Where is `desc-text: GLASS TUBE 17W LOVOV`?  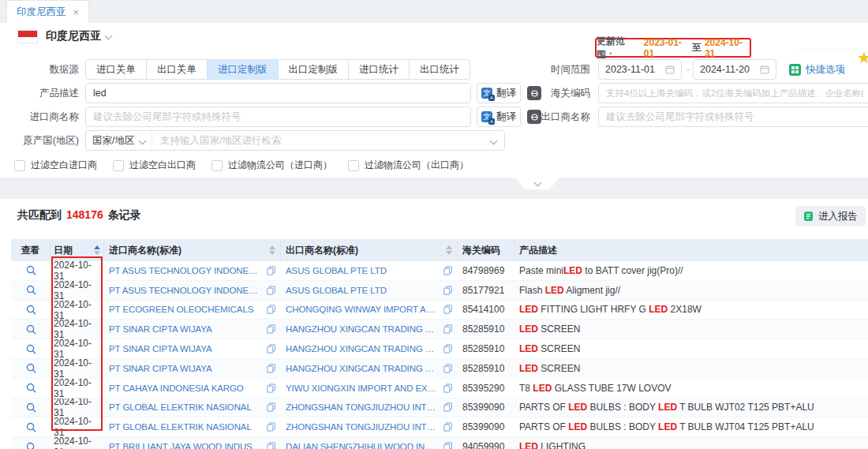 desc-text: GLASS TUBE 17W LOVOV is located at coordinates (611, 388).